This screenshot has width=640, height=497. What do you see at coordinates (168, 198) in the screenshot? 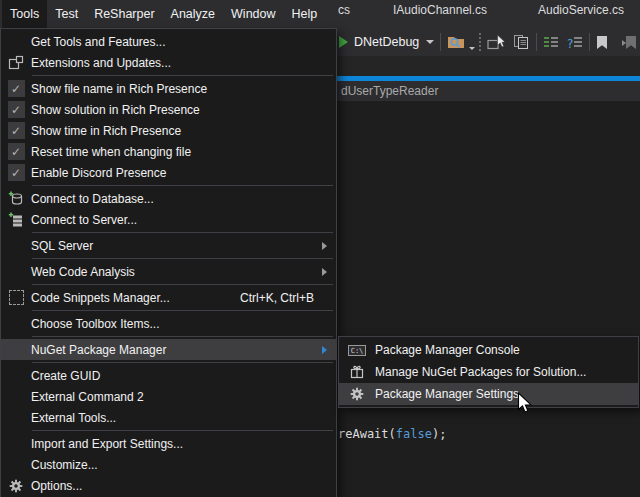
I see `menu-item-connect-to-database: Connect to Database...` at bounding box center [168, 198].